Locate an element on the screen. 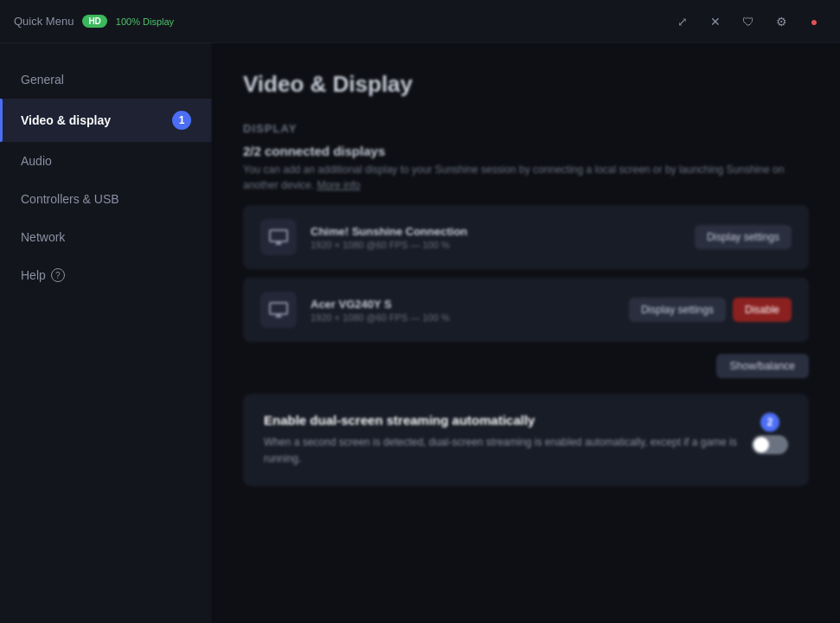  switch-layout-button: Show/balance is located at coordinates (763, 366).